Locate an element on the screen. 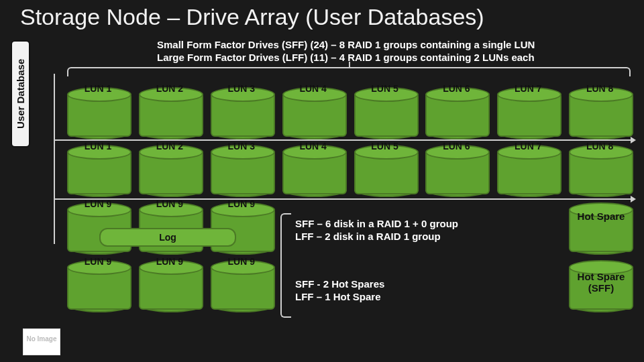 This screenshot has height=362, width=644. lun-row-0: LUN 1 LUN 2 LUN 3 LUN 4 LUN 5 LUN 6 LUN … is located at coordinates (349, 113).